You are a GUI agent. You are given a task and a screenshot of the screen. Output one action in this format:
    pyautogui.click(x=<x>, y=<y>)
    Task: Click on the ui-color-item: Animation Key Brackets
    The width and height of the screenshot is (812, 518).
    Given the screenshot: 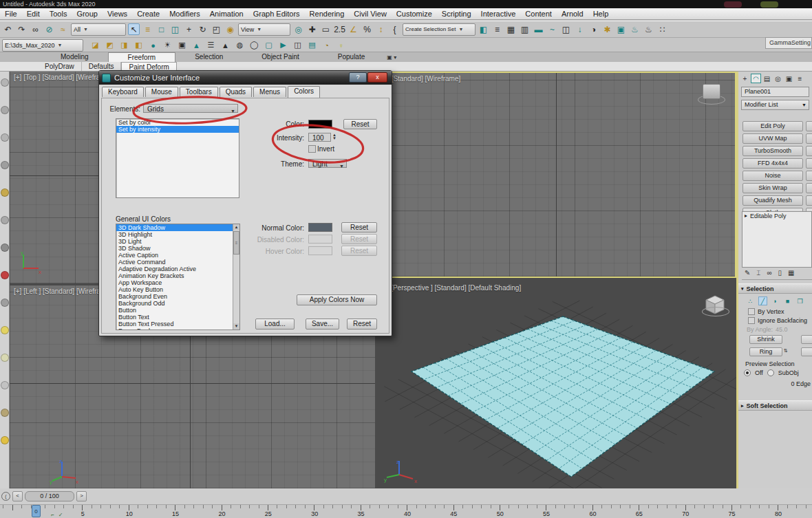 What is the action you would take?
    pyautogui.click(x=175, y=276)
    